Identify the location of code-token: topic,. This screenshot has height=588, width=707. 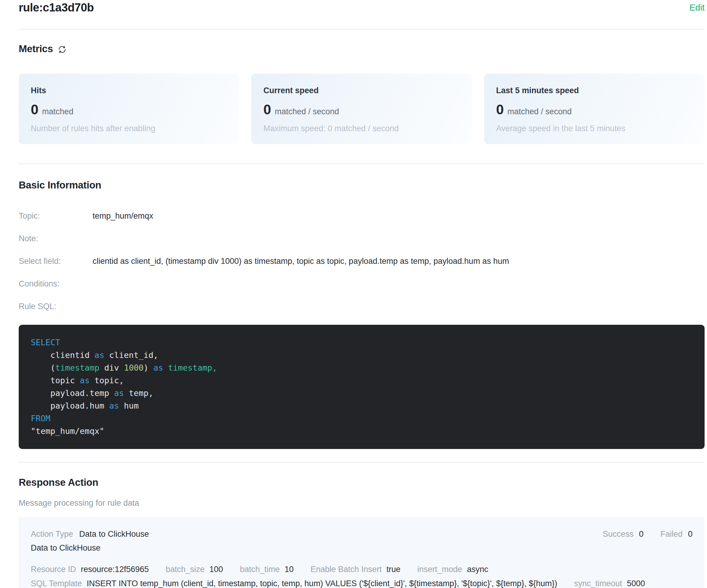
(107, 380).